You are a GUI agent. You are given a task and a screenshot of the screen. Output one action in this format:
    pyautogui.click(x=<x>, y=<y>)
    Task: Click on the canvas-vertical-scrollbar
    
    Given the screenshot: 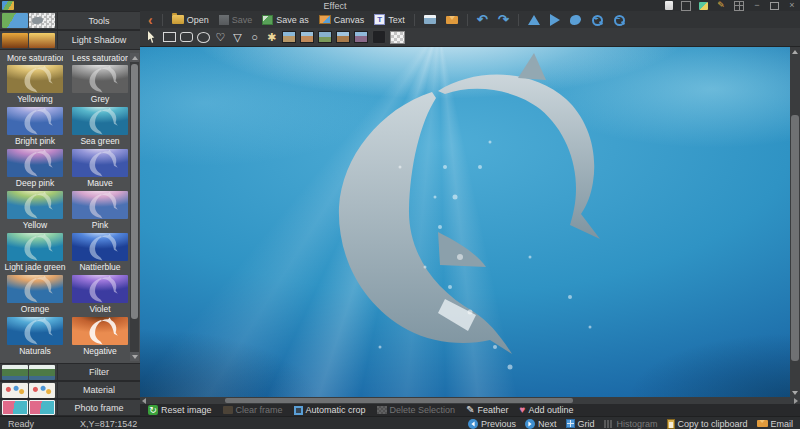 What is the action you would take?
    pyautogui.click(x=795, y=222)
    